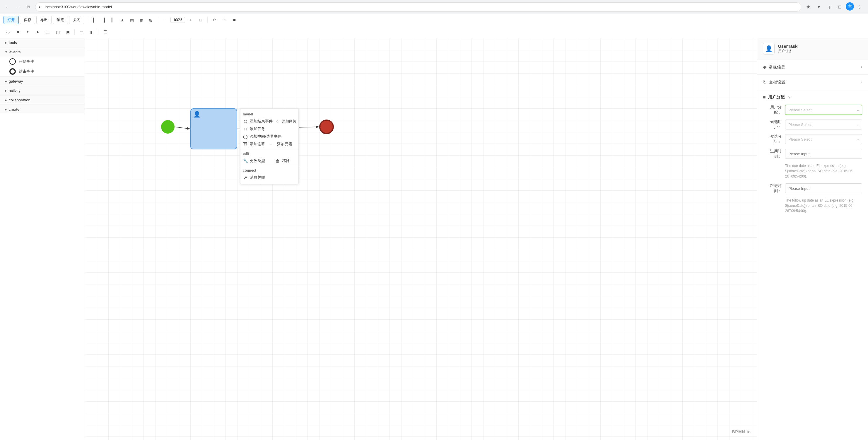  What do you see at coordinates (42, 82) in the screenshot?
I see `sidebar-section-gateway-header: ▶ gateway` at bounding box center [42, 82].